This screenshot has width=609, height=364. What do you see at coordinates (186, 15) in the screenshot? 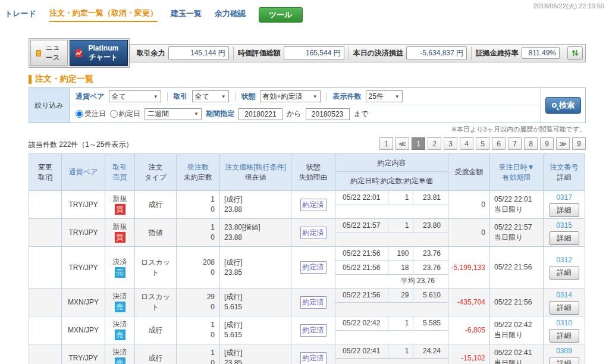
I see `nav-positions: 建玉一覧` at bounding box center [186, 15].